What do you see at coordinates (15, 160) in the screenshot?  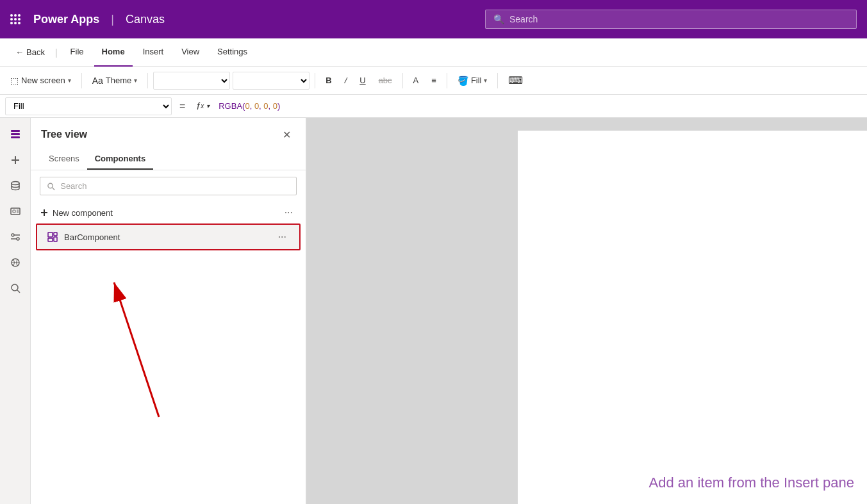 I see `sidebar-icon-add` at bounding box center [15, 160].